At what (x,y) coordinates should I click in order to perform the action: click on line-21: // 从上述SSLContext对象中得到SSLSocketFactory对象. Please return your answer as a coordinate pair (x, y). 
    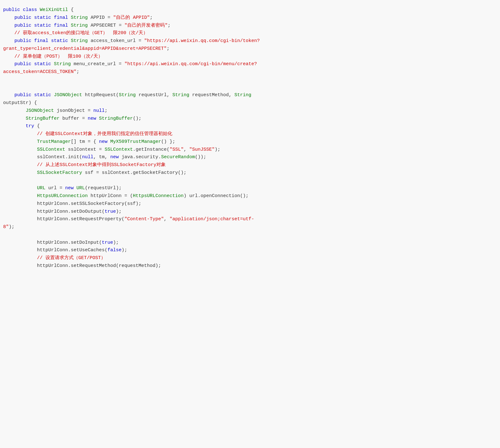
    Looking at the image, I should click on (85, 165).